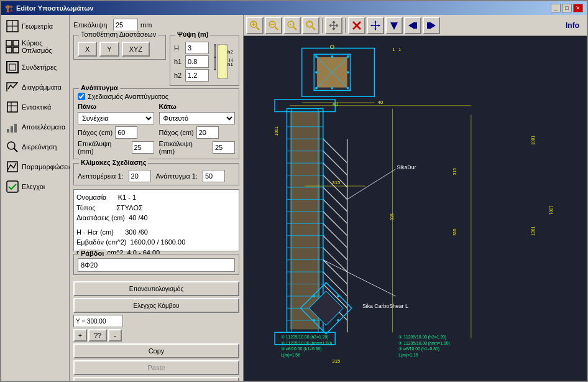 The image size is (588, 382). Describe the element at coordinates (136, 49) in the screenshot. I see `btn-xyz: XYZ` at that location.